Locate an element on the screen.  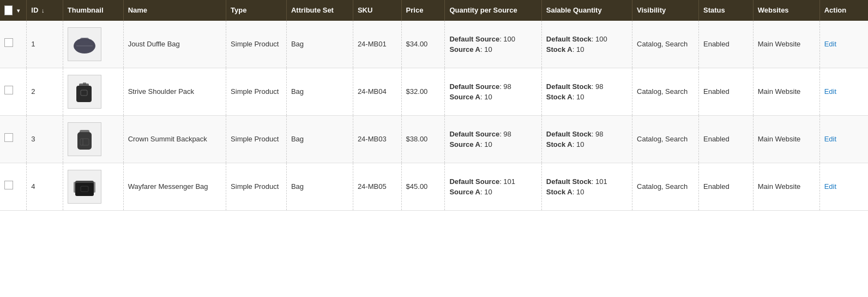
header-sku: SKU is located at coordinates (377, 10).